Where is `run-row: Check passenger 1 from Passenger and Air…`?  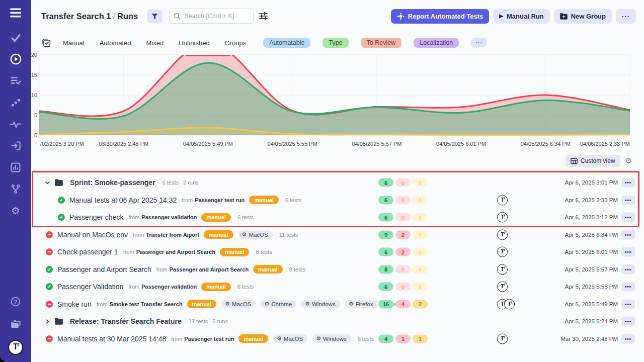 run-row: Check passenger 1 from Passenger and Air… is located at coordinates (338, 252).